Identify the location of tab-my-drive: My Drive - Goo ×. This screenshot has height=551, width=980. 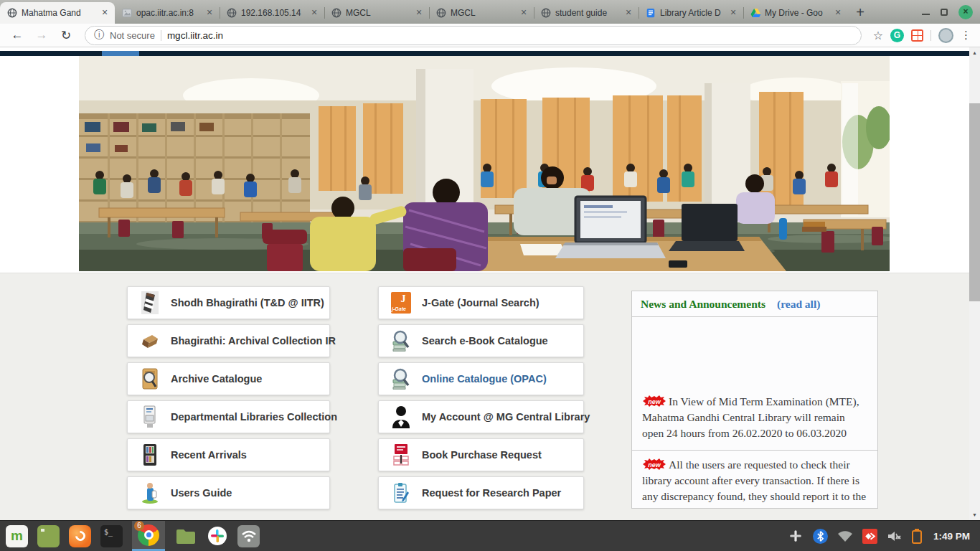
(796, 13).